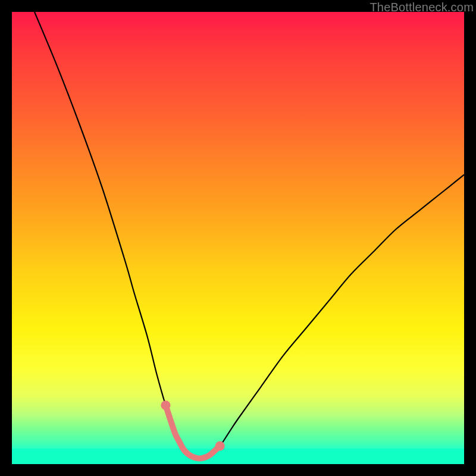 This screenshot has height=476, width=476. I want to click on watermark-text: TheBottleneck.com, so click(421, 7).